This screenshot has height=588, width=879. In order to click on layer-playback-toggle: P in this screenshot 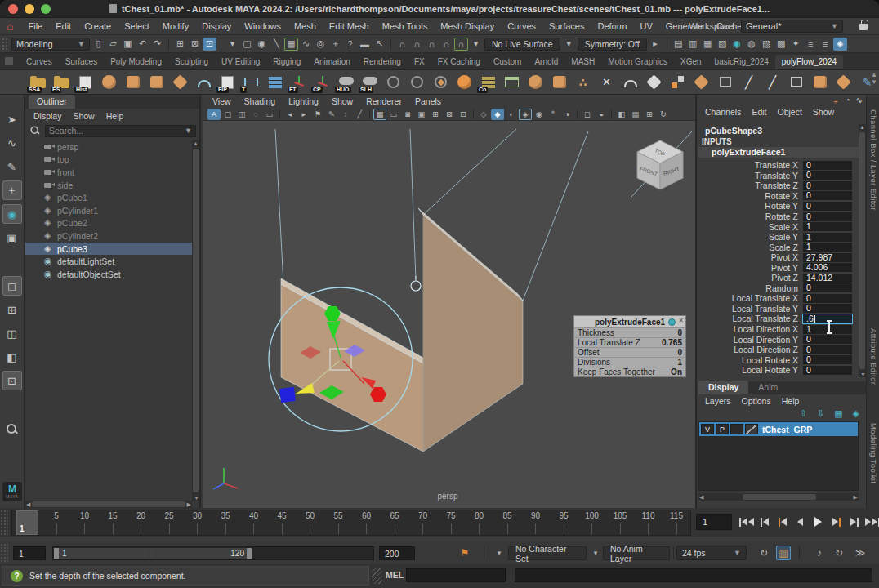, I will do `click(722, 430)`.